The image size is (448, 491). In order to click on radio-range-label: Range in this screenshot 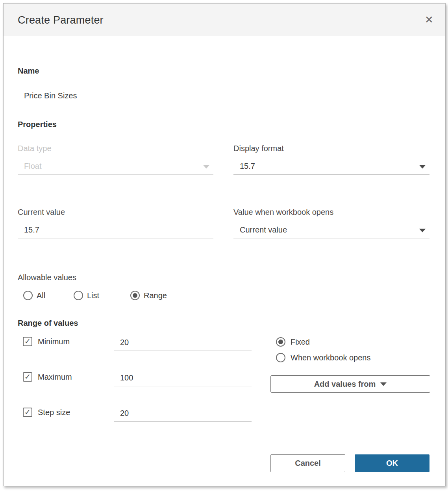, I will do `click(155, 295)`.